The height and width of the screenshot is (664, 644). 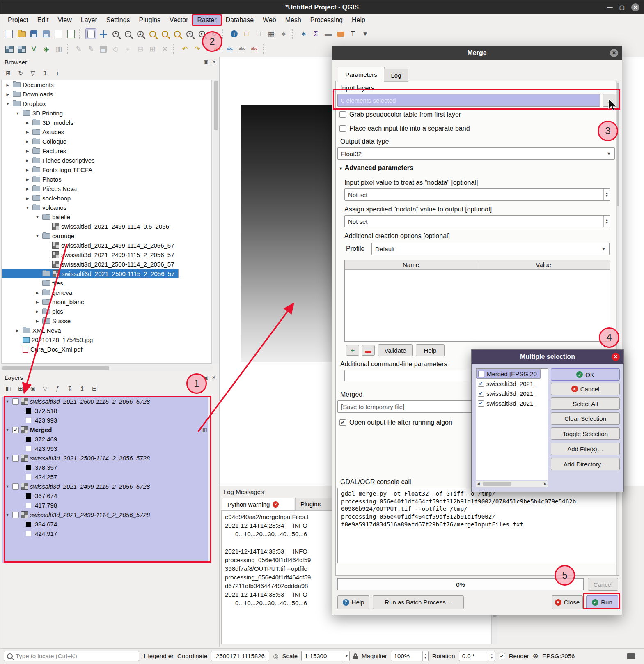 What do you see at coordinates (353, 350) in the screenshot?
I see `add-option-button: ＋` at bounding box center [353, 350].